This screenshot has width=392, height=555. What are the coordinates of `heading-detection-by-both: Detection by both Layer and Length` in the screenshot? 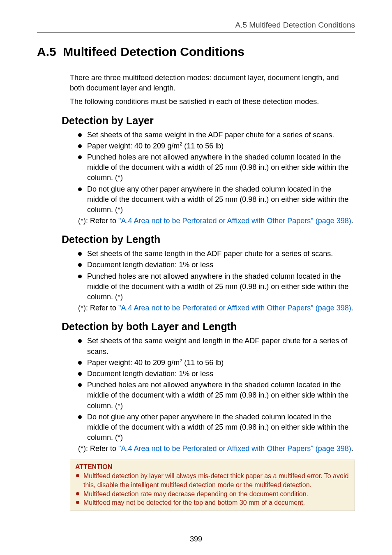 It's located at (208, 326).